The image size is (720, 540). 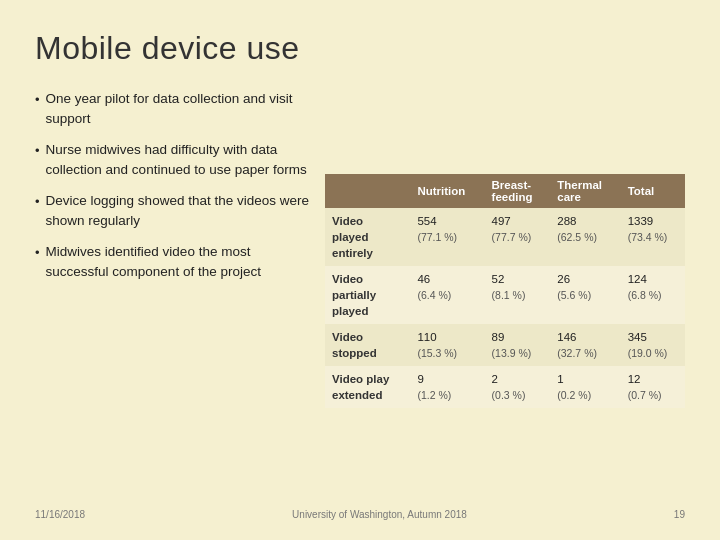 What do you see at coordinates (60, 514) in the screenshot?
I see `footer-date: 11/16/2018` at bounding box center [60, 514].